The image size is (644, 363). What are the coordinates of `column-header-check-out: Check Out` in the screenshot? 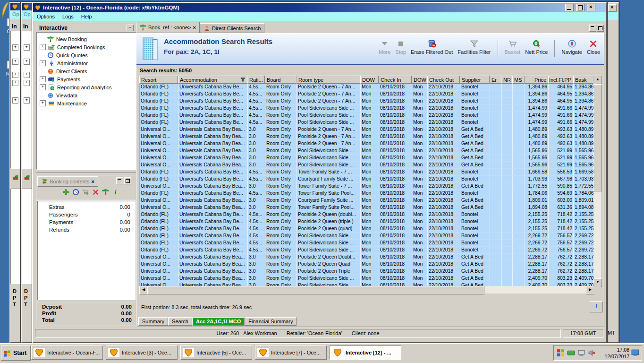 It's located at (444, 79).